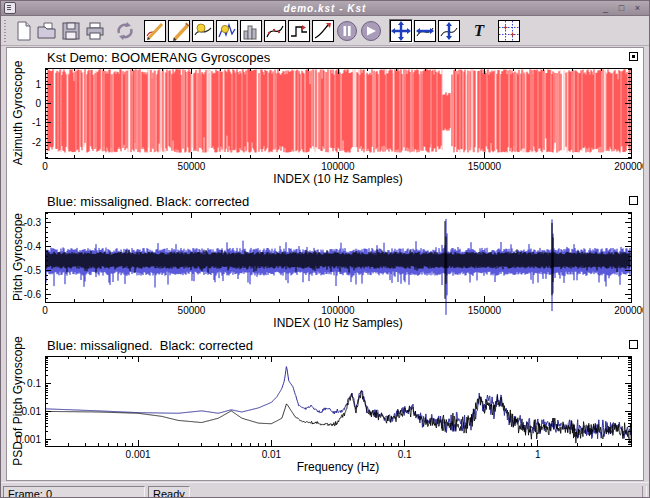  What do you see at coordinates (425, 31) in the screenshot?
I see `horizontal-zoom-icon` at bounding box center [425, 31].